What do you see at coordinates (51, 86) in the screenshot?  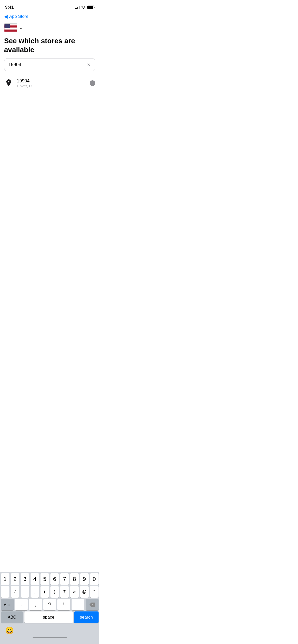 I see `result-city: Dover, DE` at bounding box center [51, 86].